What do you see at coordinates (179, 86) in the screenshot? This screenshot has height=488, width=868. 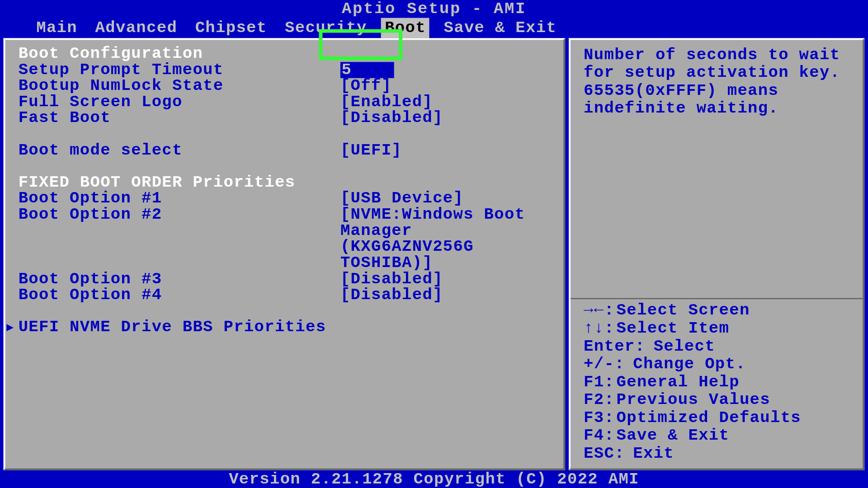 I see `option-label: Bootup NumLock State` at bounding box center [179, 86].